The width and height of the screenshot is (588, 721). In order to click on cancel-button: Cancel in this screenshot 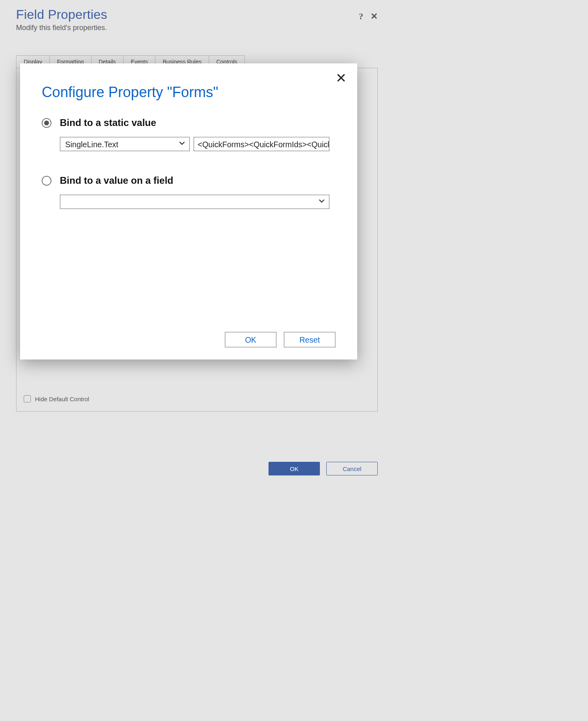, I will do `click(352, 469)`.